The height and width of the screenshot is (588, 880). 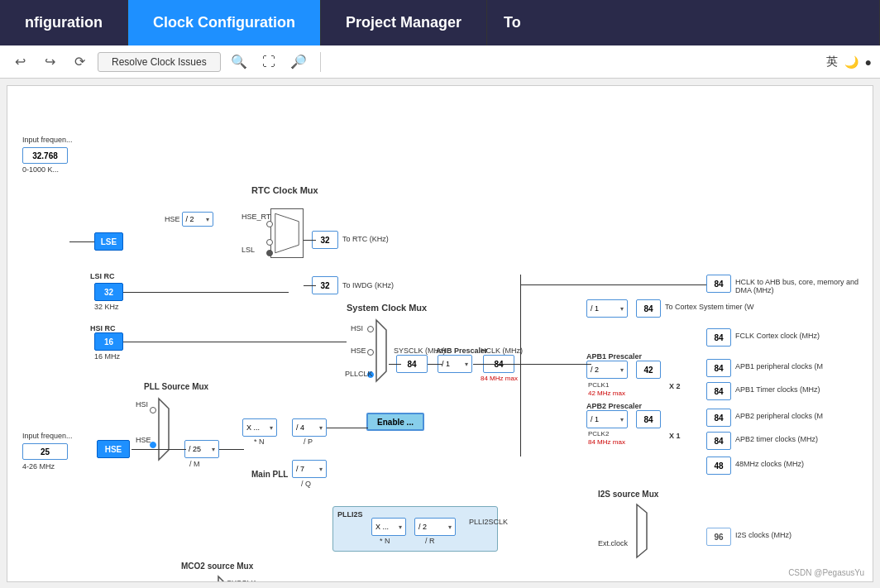 I want to click on hsi-box: 16, so click(x=109, y=342).